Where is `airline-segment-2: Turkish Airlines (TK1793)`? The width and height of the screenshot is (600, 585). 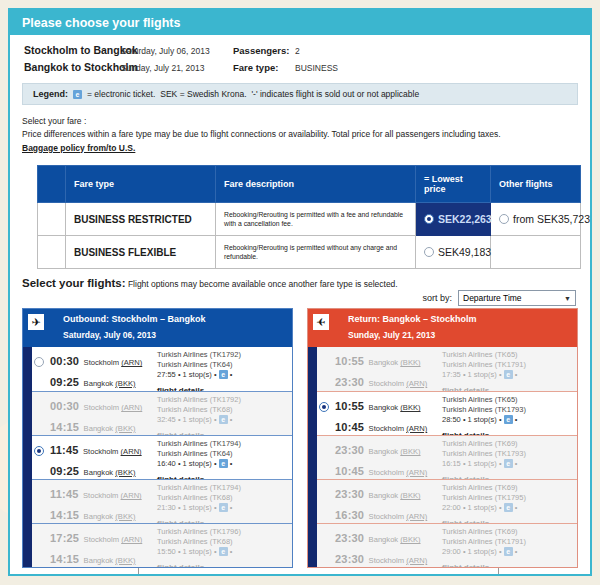 airline-segment-2: Turkish Airlines (TK1793) is located at coordinates (508, 410).